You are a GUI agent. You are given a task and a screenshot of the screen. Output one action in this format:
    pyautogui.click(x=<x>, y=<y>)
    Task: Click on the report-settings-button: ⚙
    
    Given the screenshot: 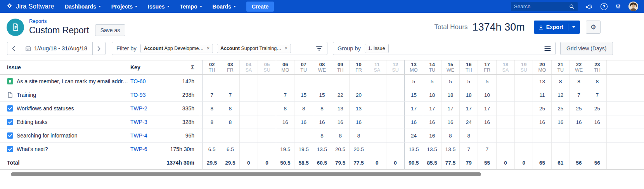 What is the action you would take?
    pyautogui.click(x=593, y=27)
    